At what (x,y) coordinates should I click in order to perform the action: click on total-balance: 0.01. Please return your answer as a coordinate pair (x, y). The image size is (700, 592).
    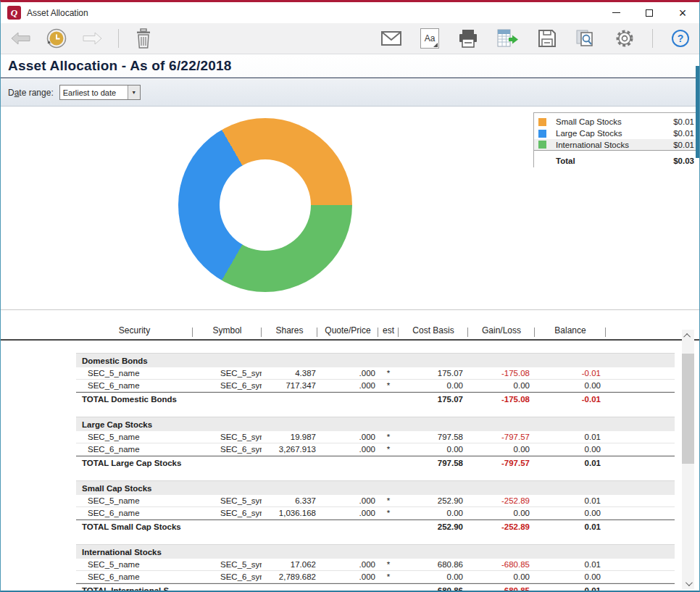
    Looking at the image, I should click on (570, 527).